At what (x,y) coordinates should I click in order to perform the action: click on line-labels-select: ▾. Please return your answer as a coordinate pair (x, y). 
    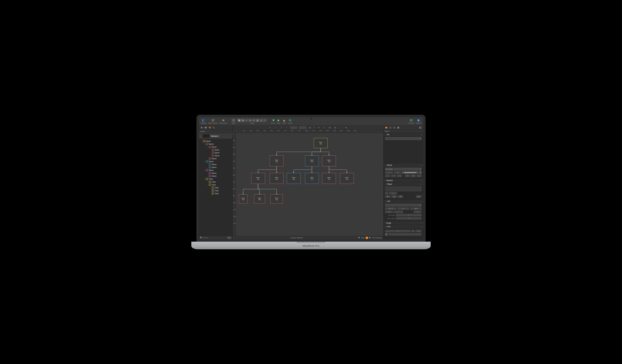
    Looking at the image, I should click on (409, 218).